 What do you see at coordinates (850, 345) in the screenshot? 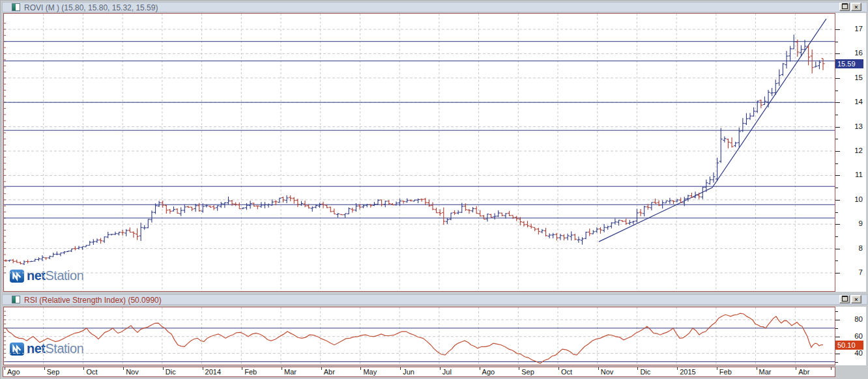
I see `rsi-value-tag: 50.10` at bounding box center [850, 345].